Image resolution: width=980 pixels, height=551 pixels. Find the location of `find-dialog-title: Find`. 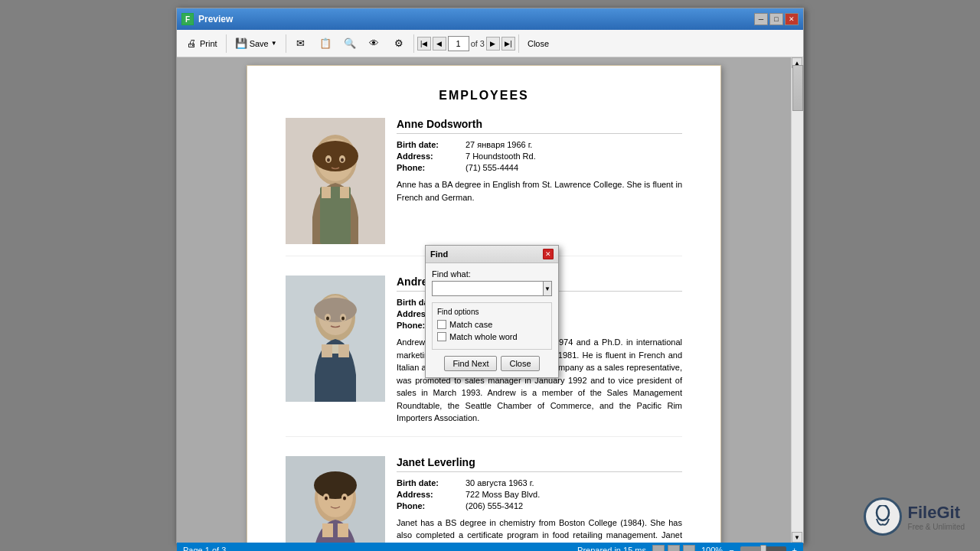

find-dialog-title: Find is located at coordinates (439, 254).